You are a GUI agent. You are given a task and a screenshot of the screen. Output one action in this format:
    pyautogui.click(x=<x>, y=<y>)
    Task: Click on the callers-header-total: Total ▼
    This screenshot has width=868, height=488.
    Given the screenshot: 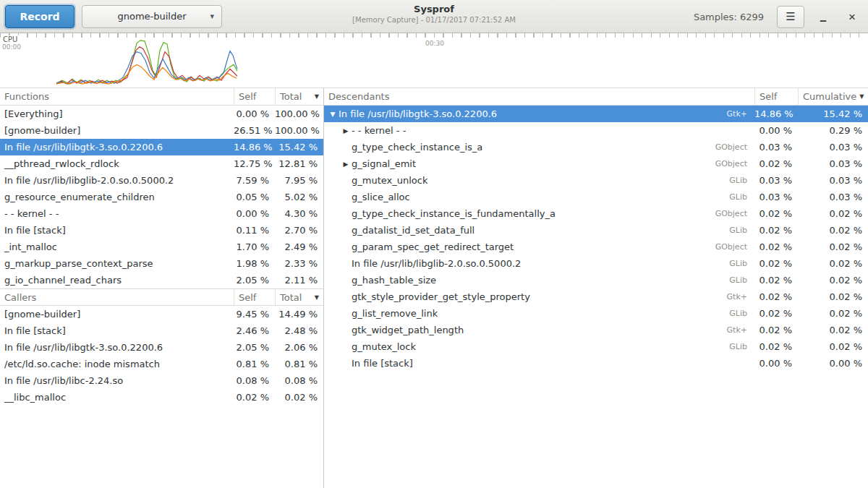 What is the action you would take?
    pyautogui.click(x=299, y=297)
    